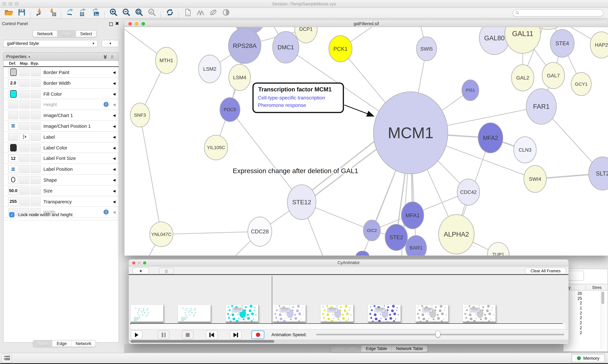  What do you see at coordinates (413, 215) in the screenshot?
I see `network-node-mfa1: MFA1` at bounding box center [413, 215].